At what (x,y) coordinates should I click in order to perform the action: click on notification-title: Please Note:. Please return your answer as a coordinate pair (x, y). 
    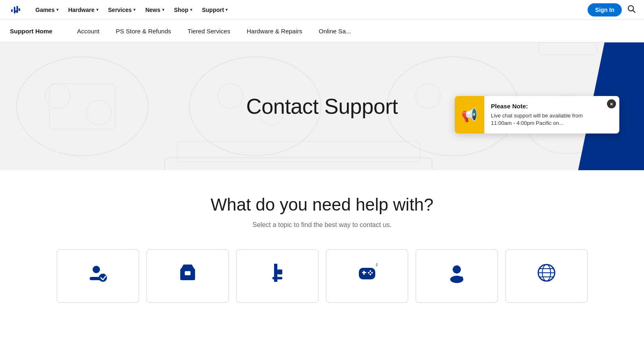
    Looking at the image, I should click on (547, 106).